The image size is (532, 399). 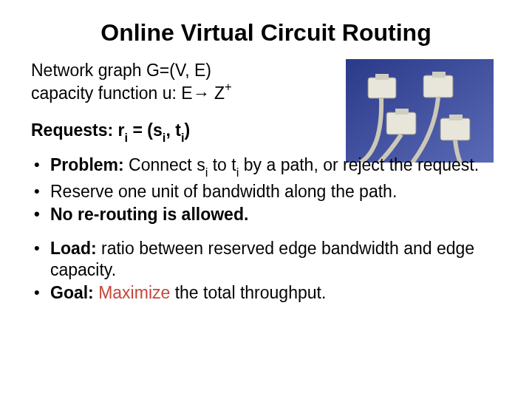 What do you see at coordinates (266, 167) in the screenshot?
I see `bullet-problem: Problem: Connect si to ti by a path, or …` at bounding box center [266, 167].